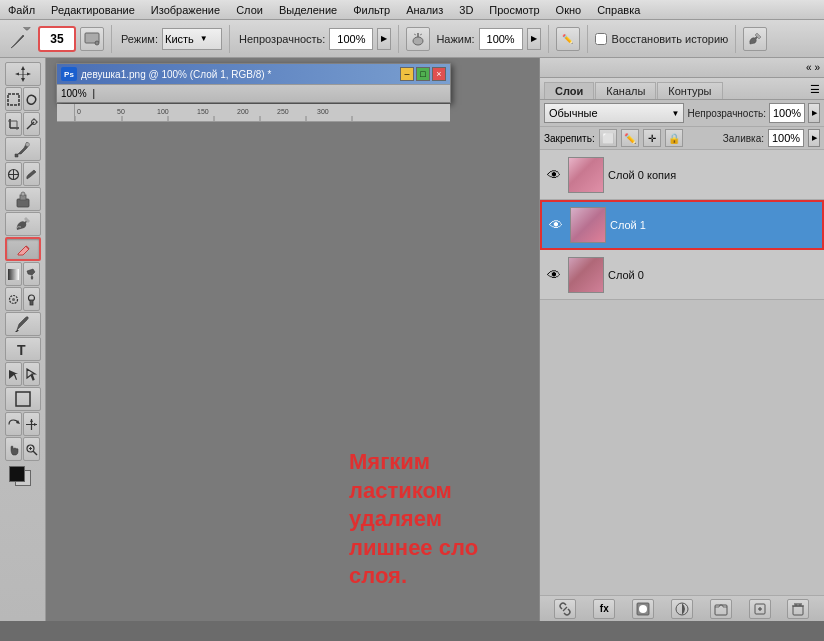 The width and height of the screenshot is (824, 641). What do you see at coordinates (17, 474) in the screenshot?
I see `fg-color-swatch` at bounding box center [17, 474].